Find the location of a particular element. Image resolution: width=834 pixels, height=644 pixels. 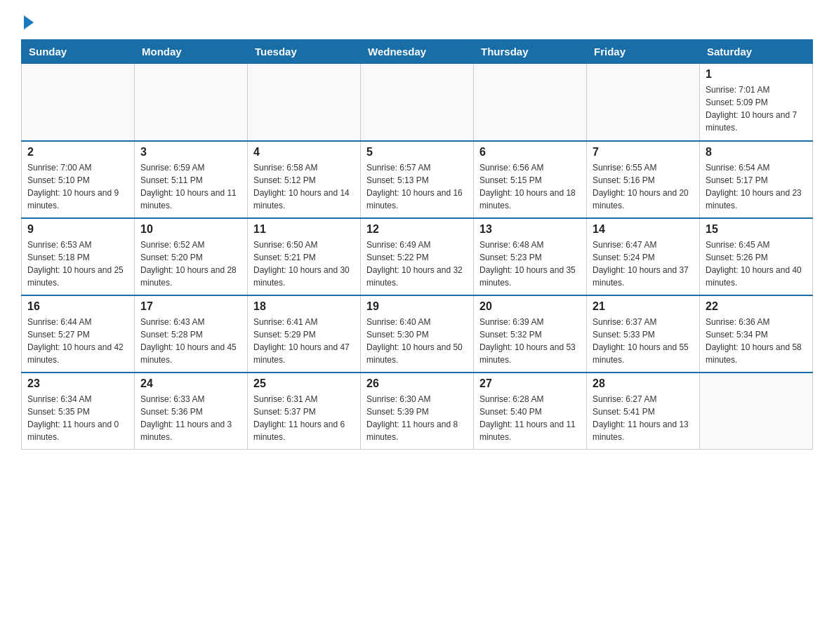

day-info: Sunrise: 6:58 AMSunset: 5:12 PMDaylight:… is located at coordinates (304, 187).